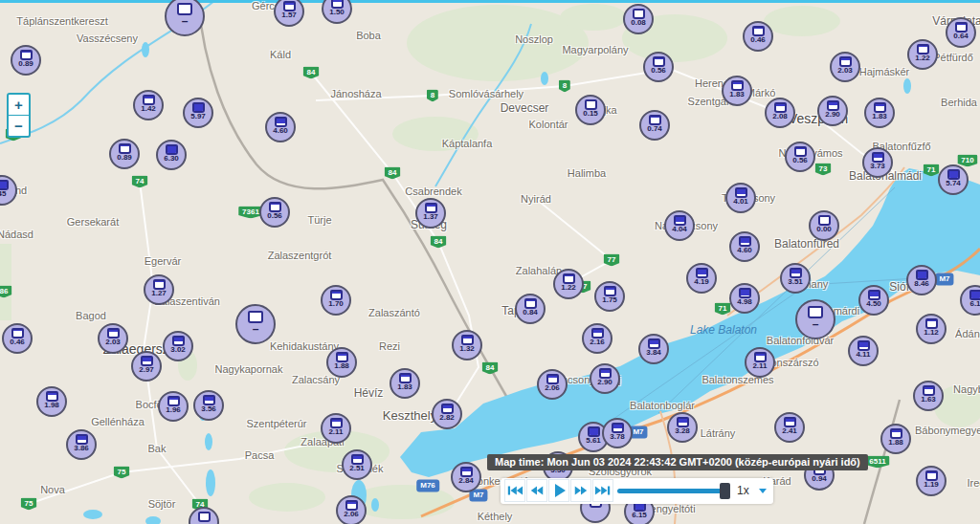 The width and height of the screenshot is (980, 524). I want to click on gauge-value: 0.56, so click(275, 216).